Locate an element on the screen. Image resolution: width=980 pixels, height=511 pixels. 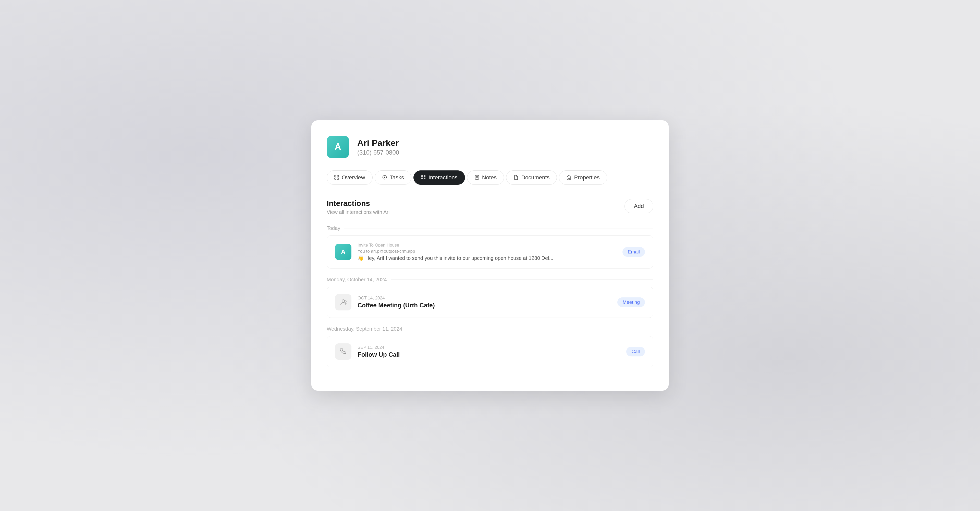
interaction-icon-call is located at coordinates (343, 352).